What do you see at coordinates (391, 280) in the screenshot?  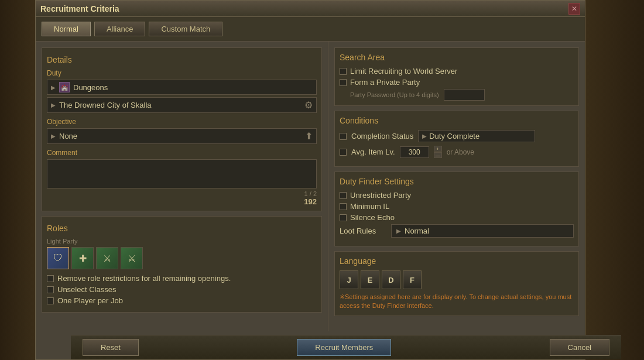 I see `lang-btn-d: D` at bounding box center [391, 280].